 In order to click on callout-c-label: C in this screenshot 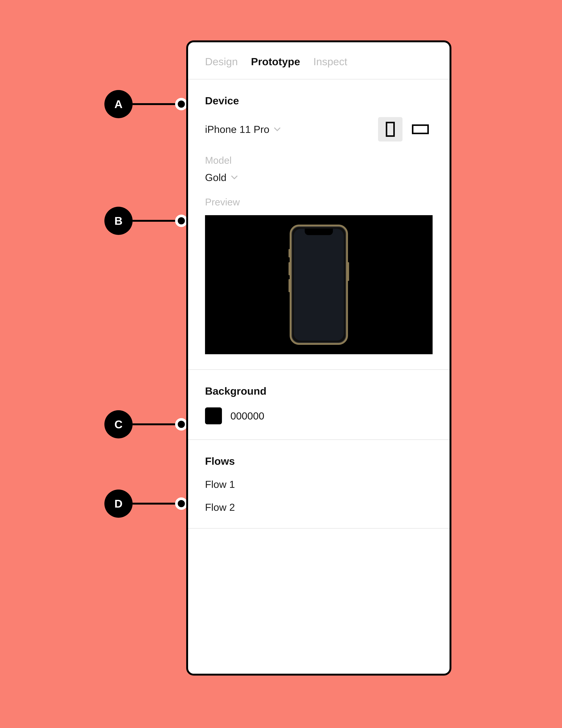, I will do `click(119, 424)`.